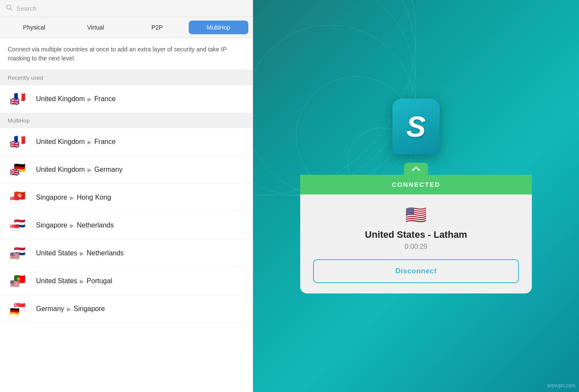 The width and height of the screenshot is (579, 392). Describe the element at coordinates (126, 27) in the screenshot. I see `tabs-container: Physical Virtual P2P MultiHop` at that location.